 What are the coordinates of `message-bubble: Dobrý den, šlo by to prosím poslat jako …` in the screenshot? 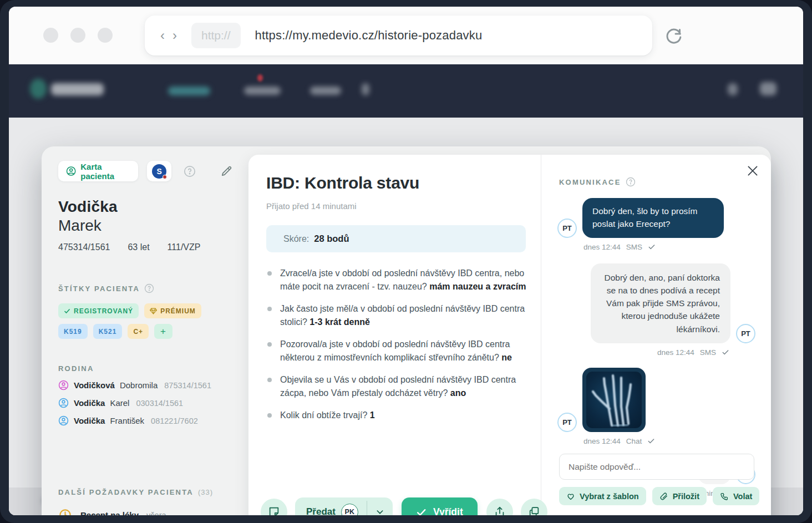 It's located at (653, 218).